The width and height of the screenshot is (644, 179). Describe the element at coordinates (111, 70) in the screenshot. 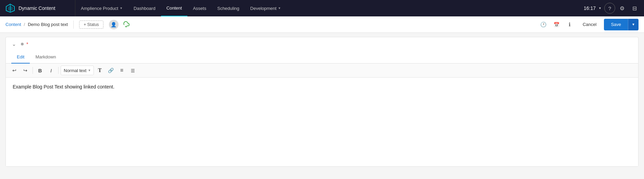

I see `link-button: 🔗` at that location.